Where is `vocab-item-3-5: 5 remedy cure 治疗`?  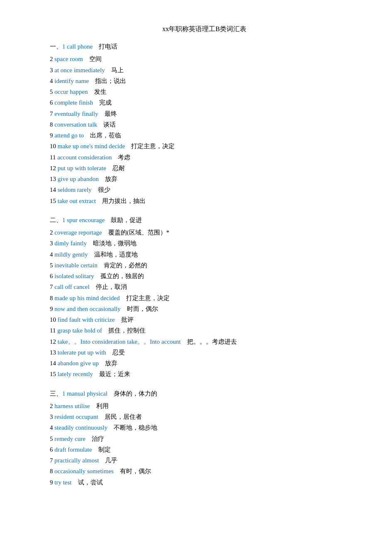
vocab-item-3-5: 5 remedy cure 治疗 is located at coordinates (204, 439).